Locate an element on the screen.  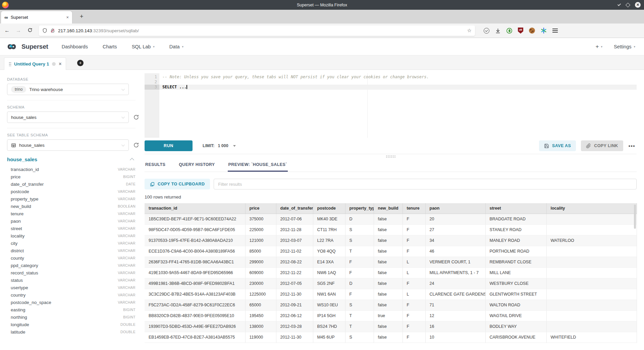
forward-icon: → is located at coordinates (18, 31).